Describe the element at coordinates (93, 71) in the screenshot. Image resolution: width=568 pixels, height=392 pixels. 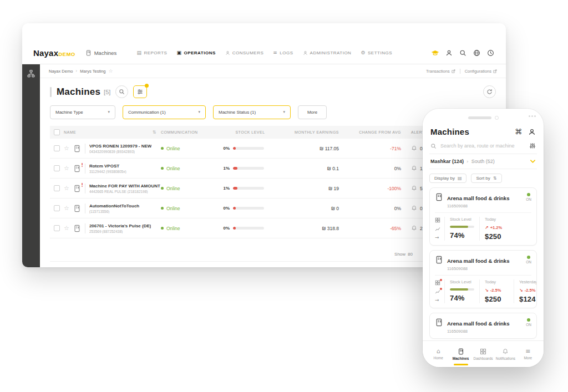
I see `breadcrumb-current: Marys Testing` at that location.